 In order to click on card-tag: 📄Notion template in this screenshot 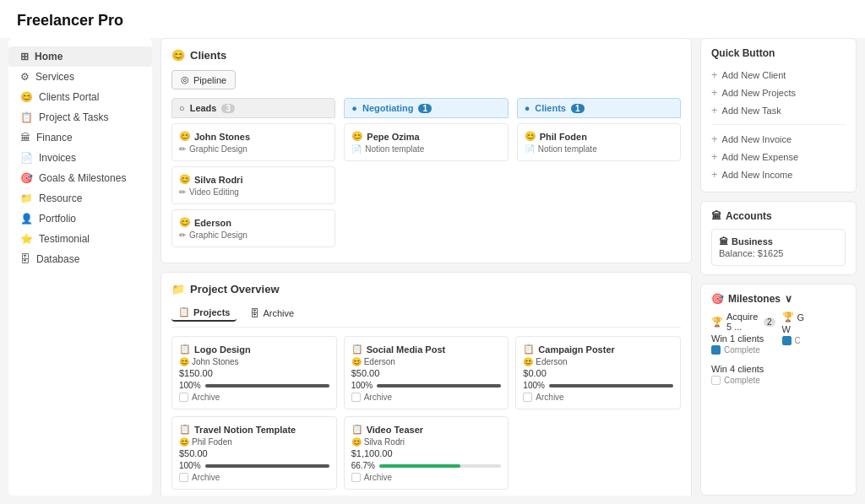, I will do `click(599, 149)`.